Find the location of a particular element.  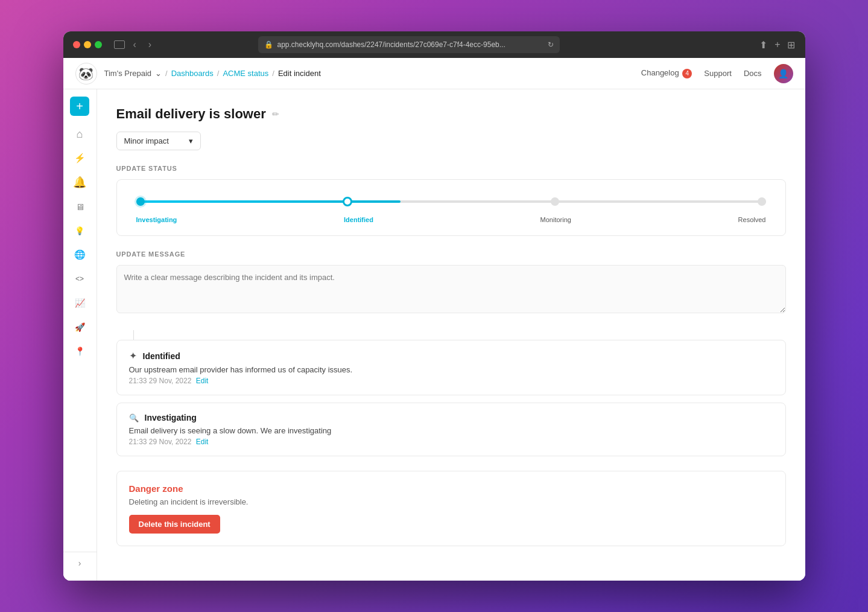

sidebar-item-monitors: 🖥 is located at coordinates (80, 206).